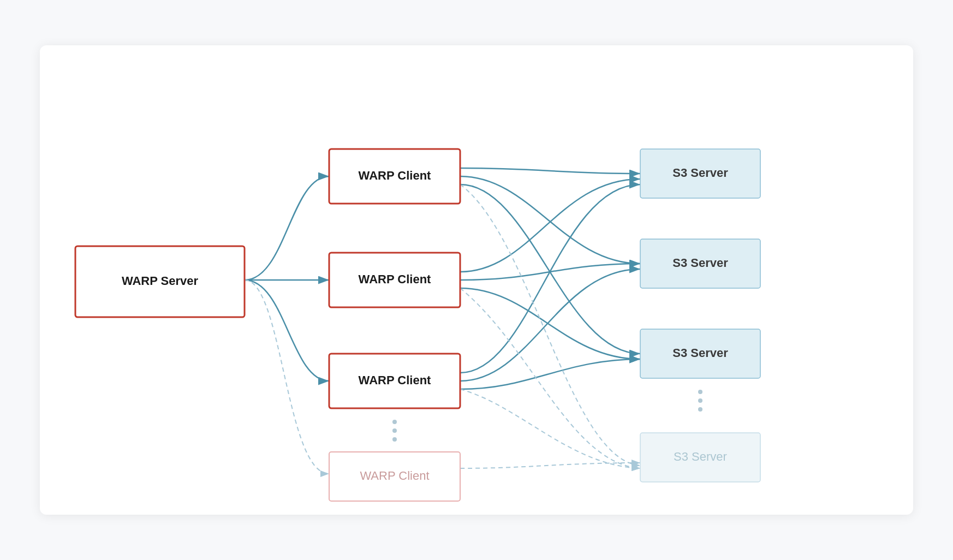  Describe the element at coordinates (395, 279) in the screenshot. I see `warp-client-2-label: WARP Client` at that location.